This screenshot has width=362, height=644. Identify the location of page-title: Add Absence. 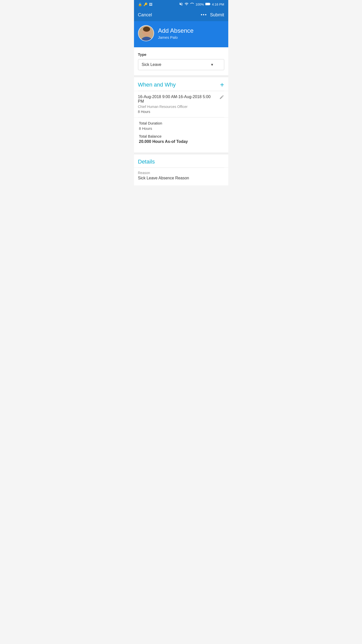
(176, 31).